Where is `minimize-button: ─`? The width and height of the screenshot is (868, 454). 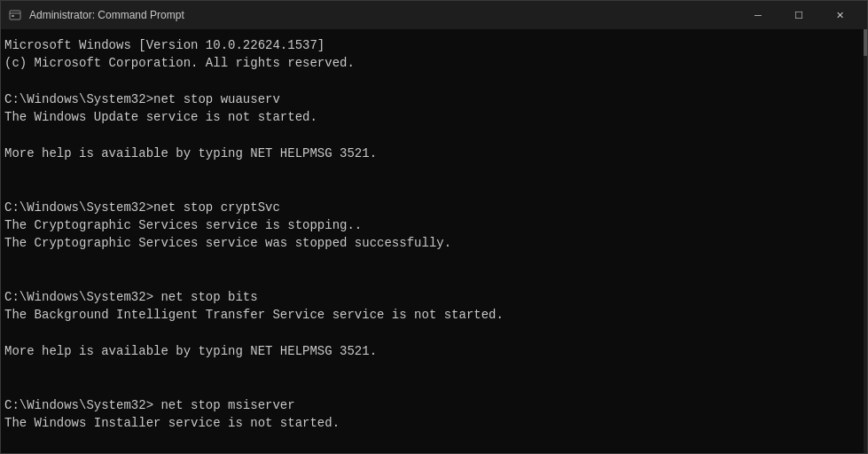
minimize-button: ─ is located at coordinates (758, 15).